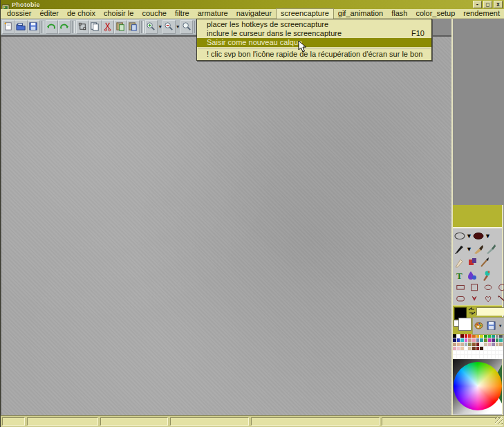 The image size is (504, 427). I want to click on menu-rendement: rendement, so click(481, 14).